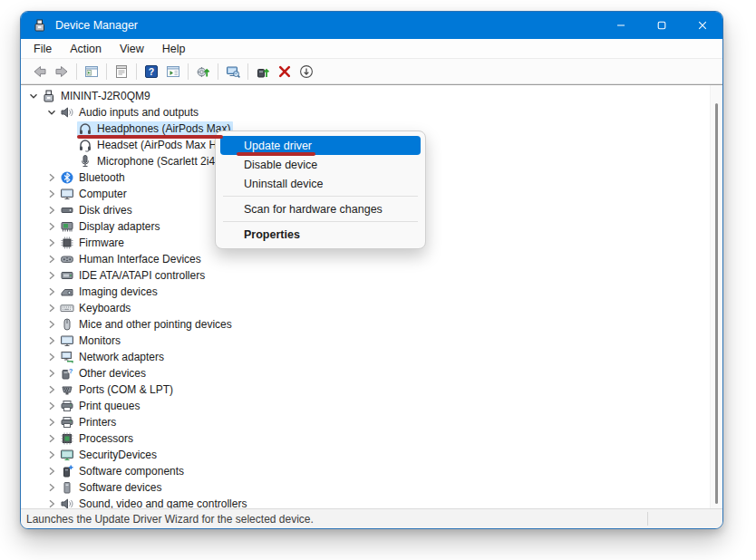 The image size is (756, 560). What do you see at coordinates (89, 422) in the screenshot?
I see `tree-item-content: Printers` at bounding box center [89, 422].